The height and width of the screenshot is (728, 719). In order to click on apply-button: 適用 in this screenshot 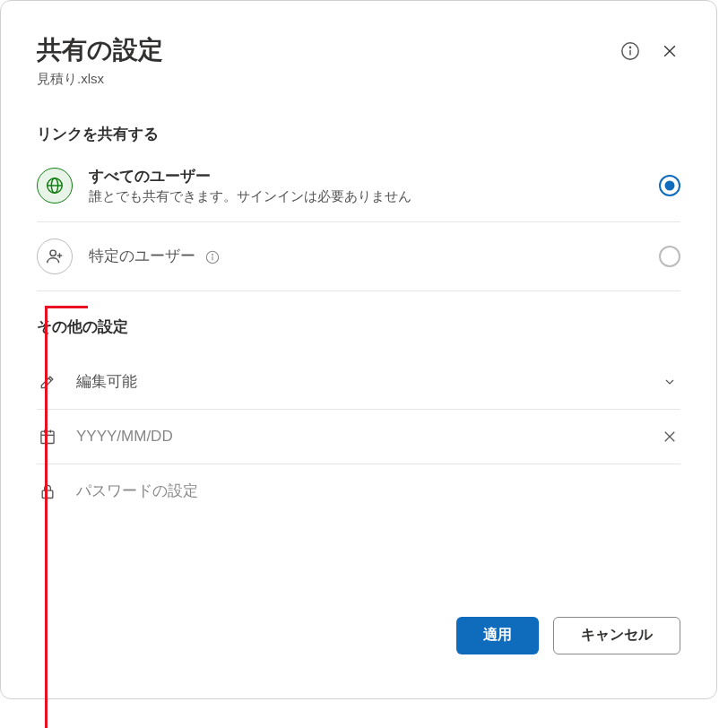, I will do `click(498, 636)`.